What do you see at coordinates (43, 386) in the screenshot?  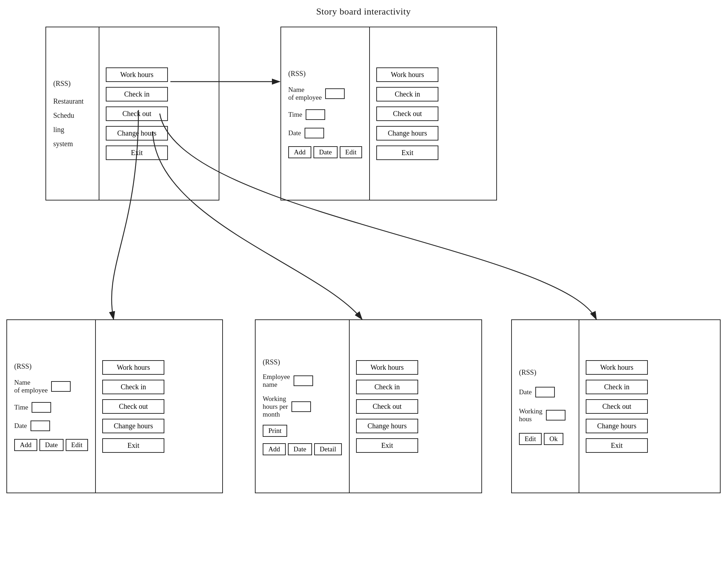 I see `field-name2-row: Nameof employee` at bounding box center [43, 386].